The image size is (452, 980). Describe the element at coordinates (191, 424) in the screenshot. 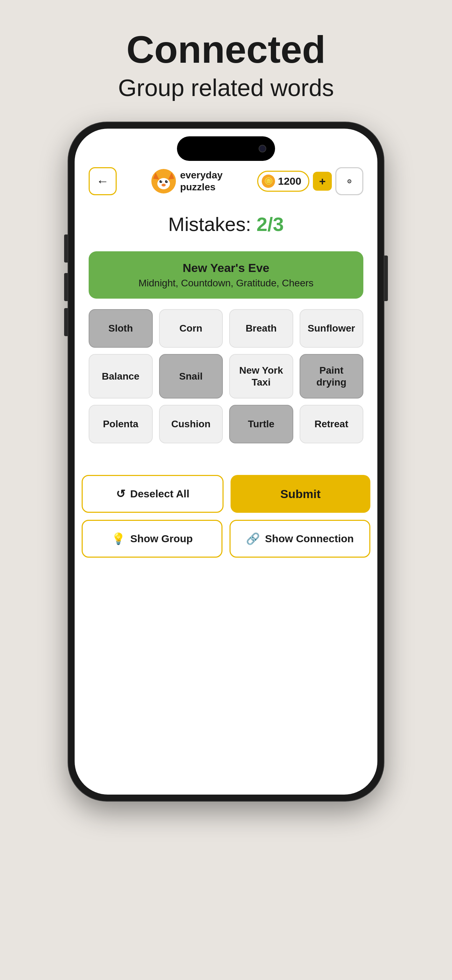

I see `word-tile: Cushion` at that location.